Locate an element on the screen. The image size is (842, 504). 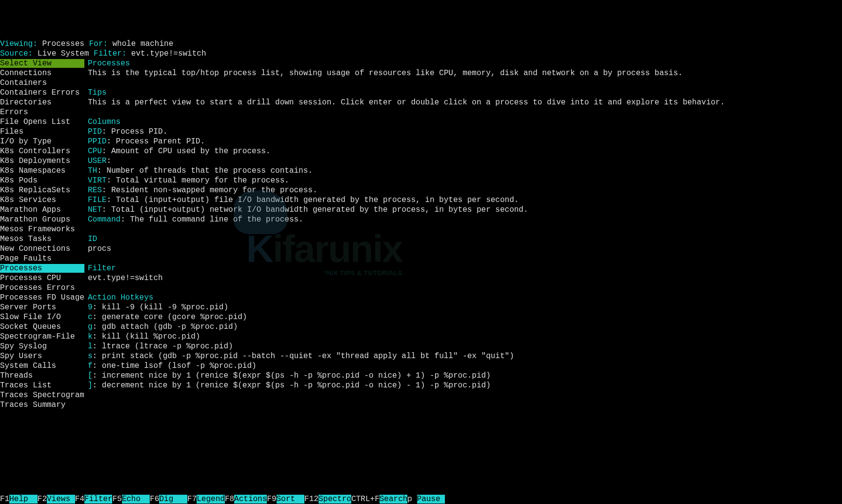
sidebar-item-29: Spy Users is located at coordinates (21, 356).